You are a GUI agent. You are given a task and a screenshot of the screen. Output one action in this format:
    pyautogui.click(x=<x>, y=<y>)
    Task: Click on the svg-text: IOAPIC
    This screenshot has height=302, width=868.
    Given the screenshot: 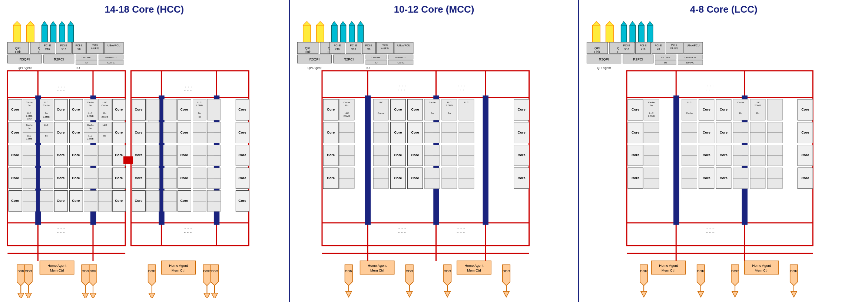 What is the action you would take?
    pyautogui.click(x=690, y=62)
    